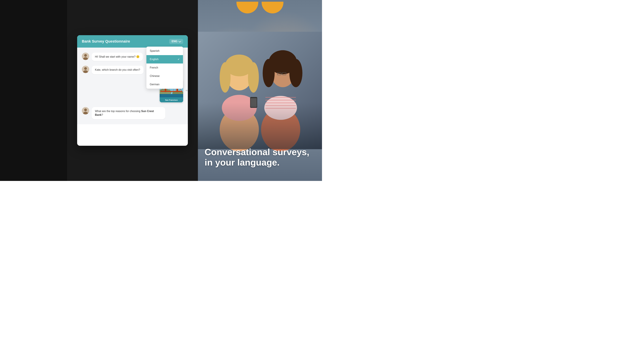  Describe the element at coordinates (176, 41) in the screenshot. I see `language-selector: ENG` at that location.